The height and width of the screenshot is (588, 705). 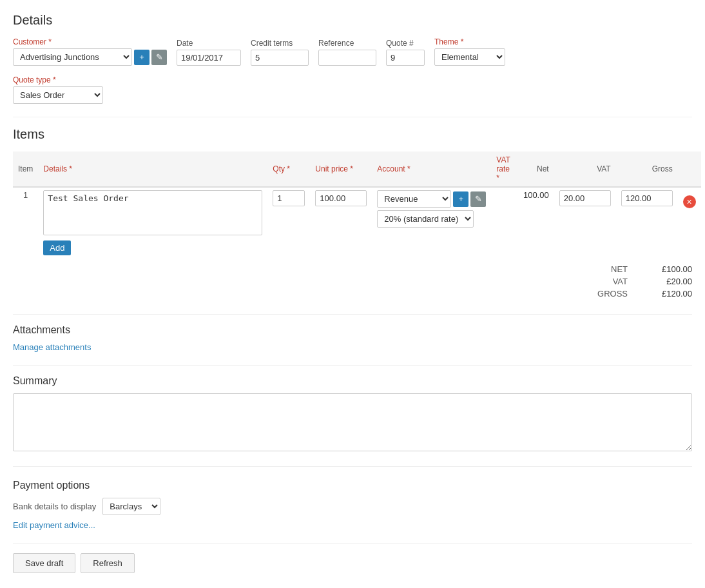 I want to click on item-account-cell: Revenue + ✎ 20% (standard rate) 0% (zero…, so click(x=432, y=222).